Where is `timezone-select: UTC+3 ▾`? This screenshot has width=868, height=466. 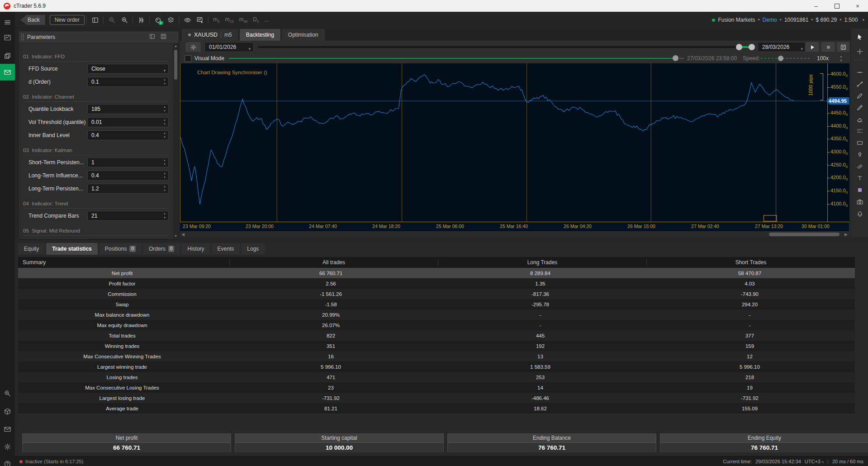 timezone-select: UTC+3 ▾ is located at coordinates (814, 461).